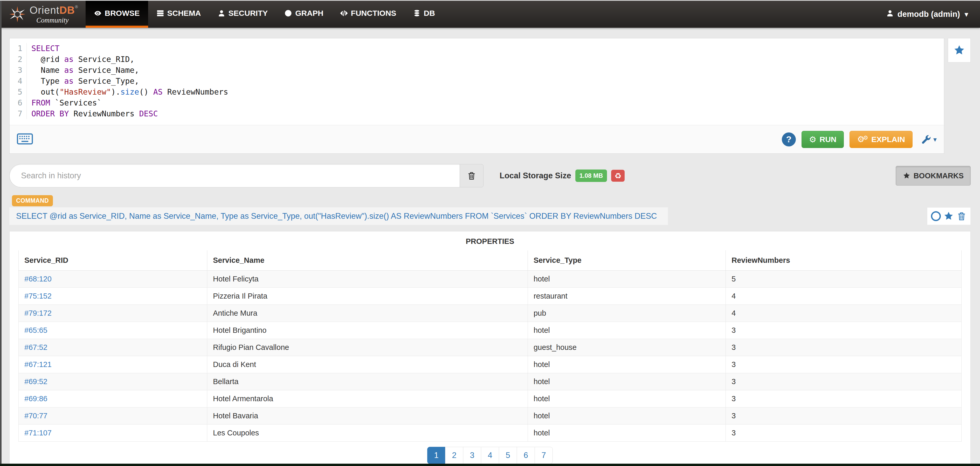  I want to click on explain-button: ⚙⚙ EXPLAIN, so click(881, 139).